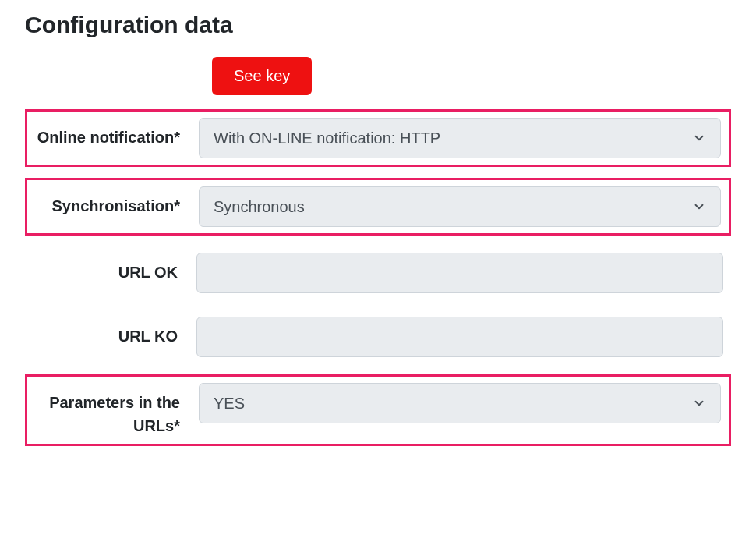 This screenshot has width=756, height=535. Describe the element at coordinates (460, 207) in the screenshot. I see `select-synchronisation: Synchronous` at that location.